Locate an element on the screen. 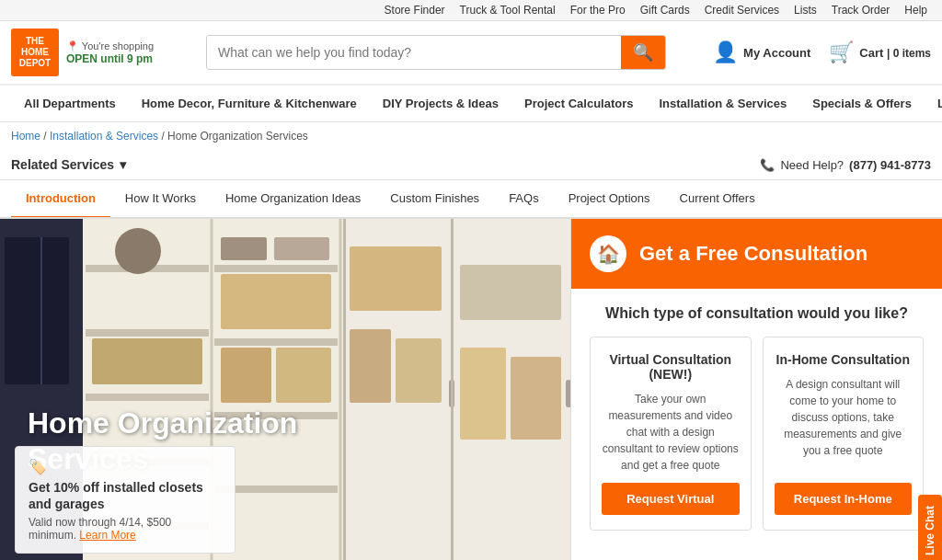 This screenshot has width=942, height=560. request-in-home-button: Request In-Home is located at coordinates (844, 498).